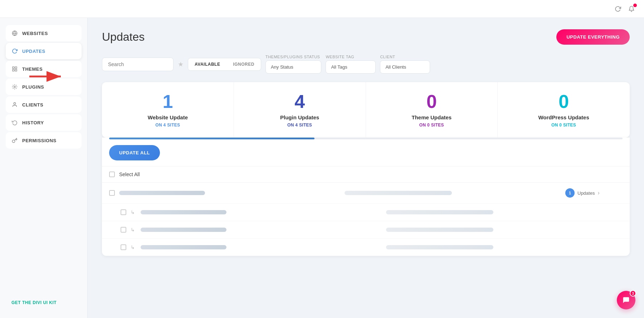  I want to click on status-filter-label: THEMES/PLUGINS STATUS, so click(293, 57).